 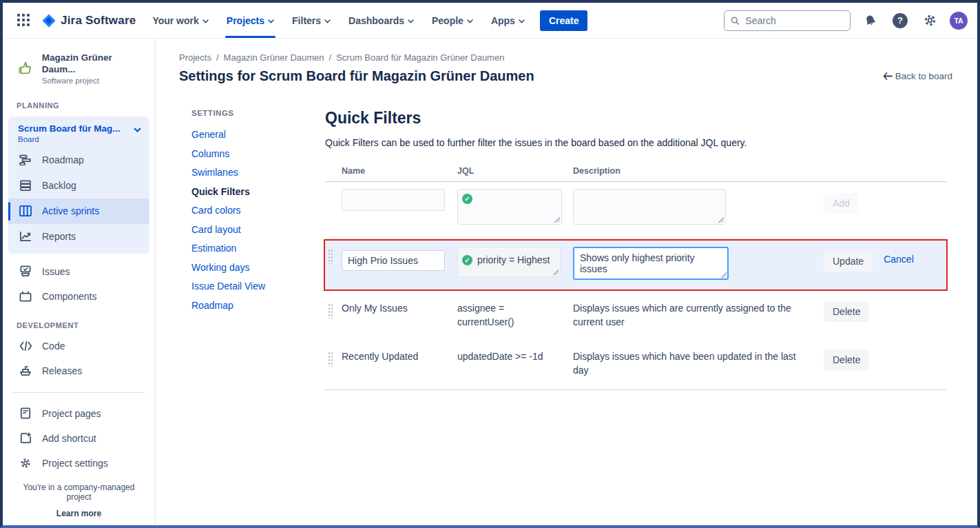 I want to click on new-filter-name-input, so click(x=393, y=200).